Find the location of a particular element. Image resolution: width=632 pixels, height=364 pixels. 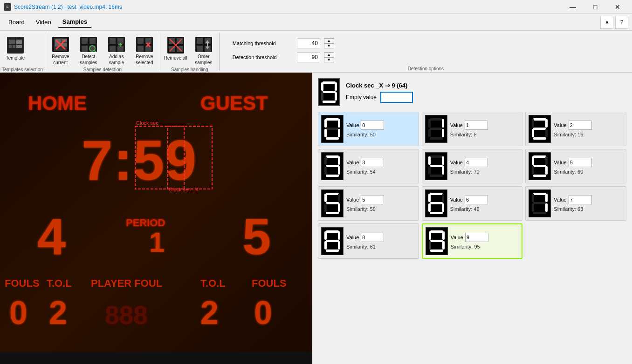

sample-similarity-3: Similarity: 54 is located at coordinates (365, 172).